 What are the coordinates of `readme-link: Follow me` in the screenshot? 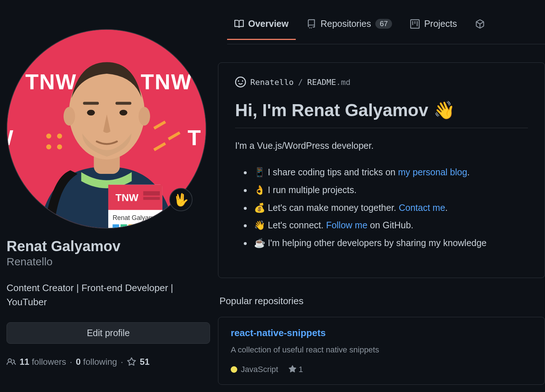 It's located at (347, 225).